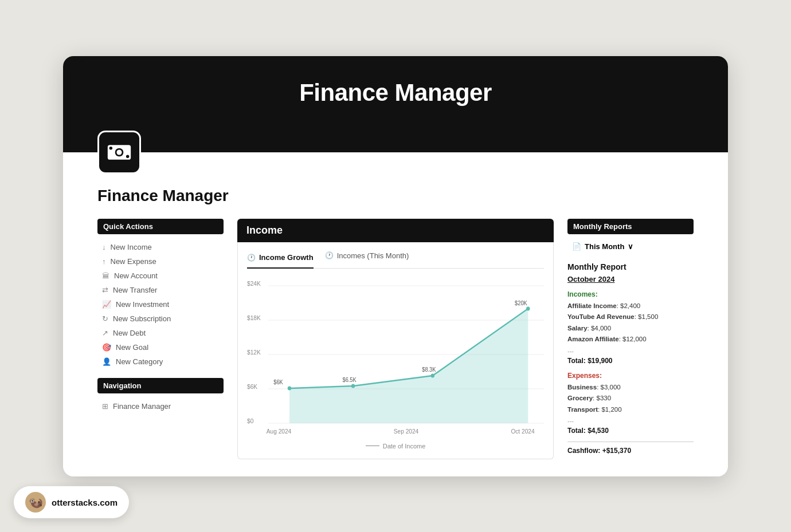 The width and height of the screenshot is (791, 532). What do you see at coordinates (395, 446) in the screenshot?
I see `chart-legend: Date of Income` at bounding box center [395, 446].